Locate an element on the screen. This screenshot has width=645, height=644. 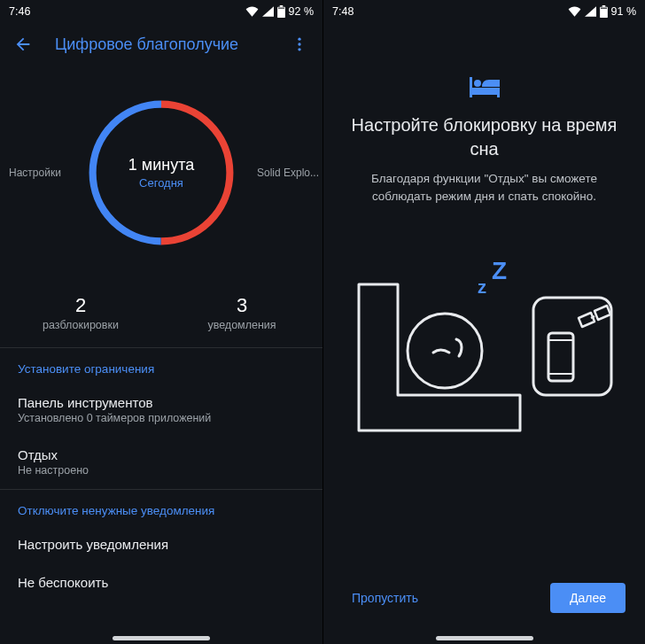
item-winddown-secondary: Не настроено is located at coordinates (161, 470).